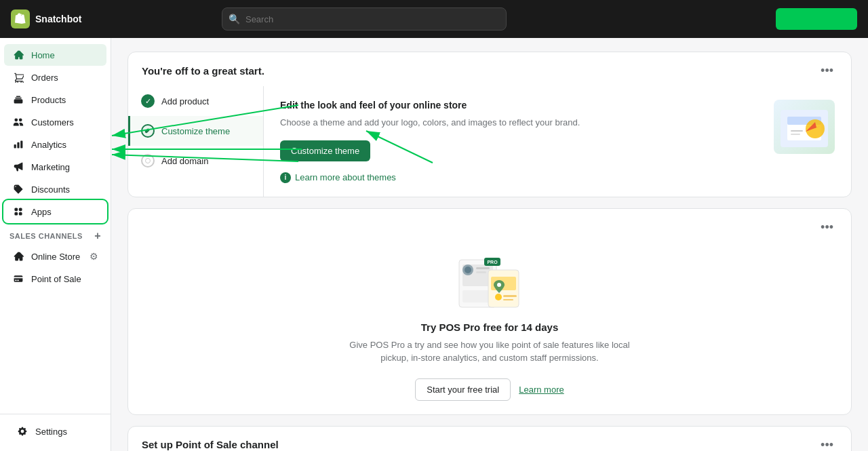  I want to click on svg-text: PRO, so click(492, 262).